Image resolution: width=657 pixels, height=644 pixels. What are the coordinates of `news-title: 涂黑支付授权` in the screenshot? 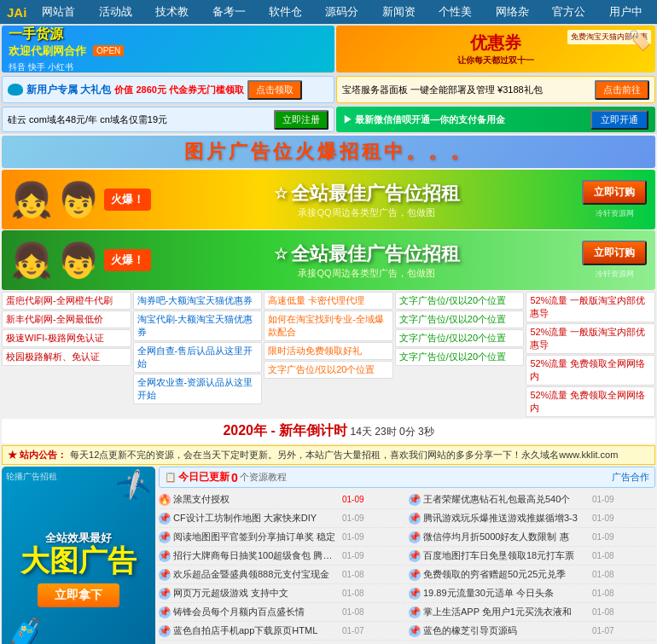 It's located at (256, 500).